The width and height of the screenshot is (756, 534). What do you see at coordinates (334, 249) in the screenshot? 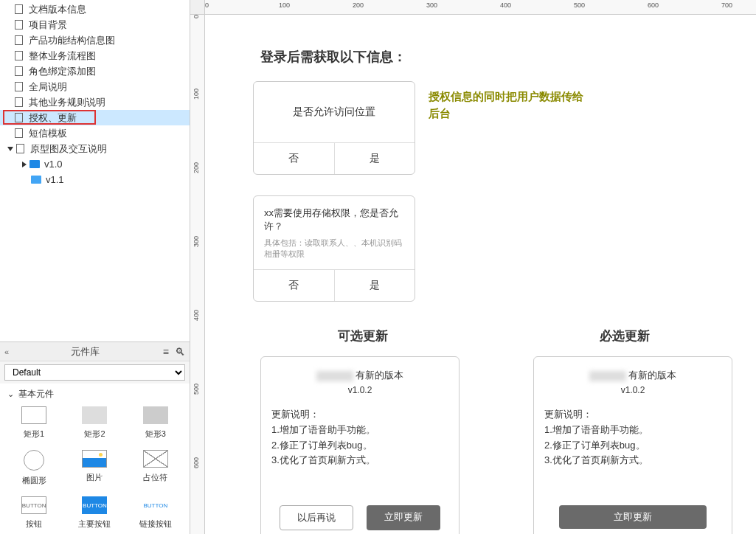
I see `dialog-storage: xx需要使用存储权限，您是否允许？ 具体包括：读取联系人、、本机识别码相册等权限…` at bounding box center [334, 249].